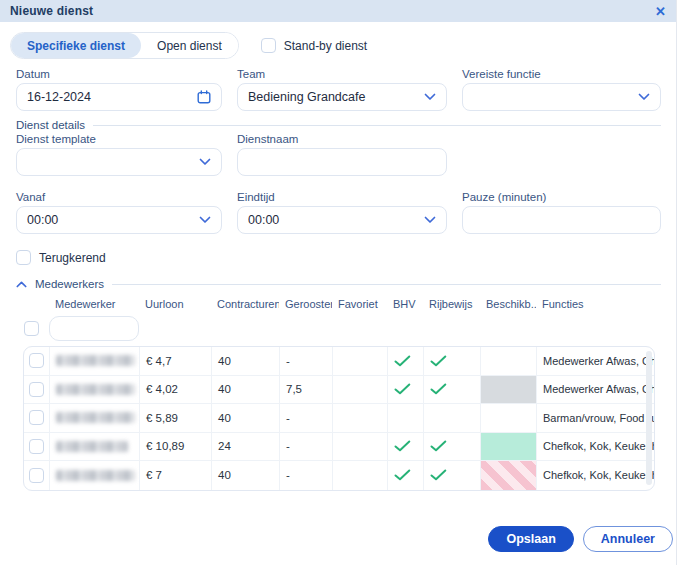  What do you see at coordinates (326, 46) in the screenshot?
I see `standby-label: Stand-by dienst` at bounding box center [326, 46].